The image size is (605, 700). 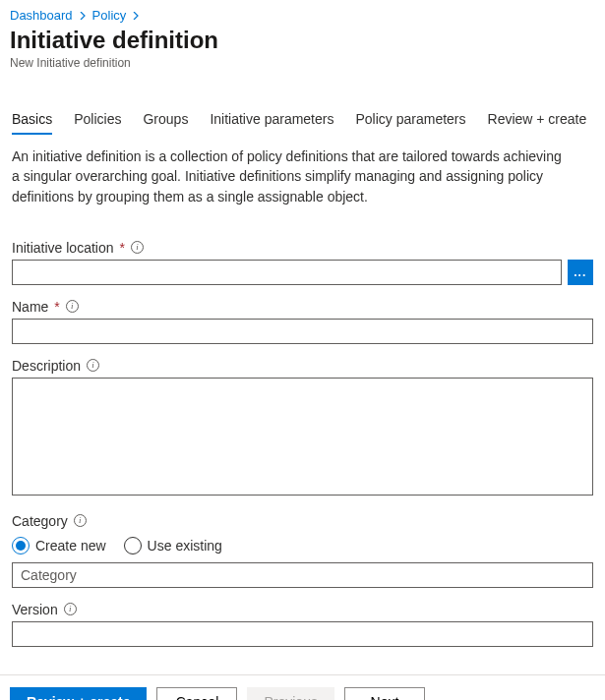 What do you see at coordinates (71, 546) in the screenshot?
I see `radio-label-create-new: Create new` at bounding box center [71, 546].